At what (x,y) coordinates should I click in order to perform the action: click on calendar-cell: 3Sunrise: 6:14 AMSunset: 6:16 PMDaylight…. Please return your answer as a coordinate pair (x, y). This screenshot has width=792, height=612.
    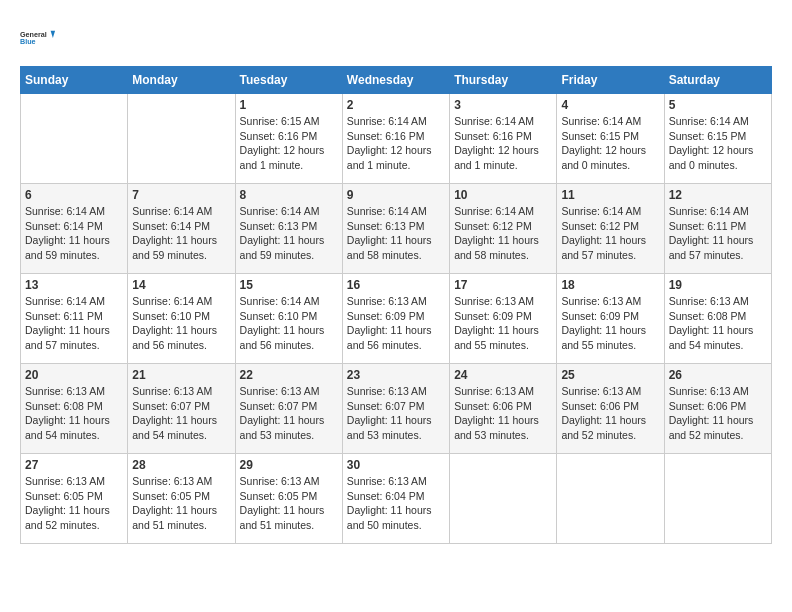
    Looking at the image, I should click on (504, 139).